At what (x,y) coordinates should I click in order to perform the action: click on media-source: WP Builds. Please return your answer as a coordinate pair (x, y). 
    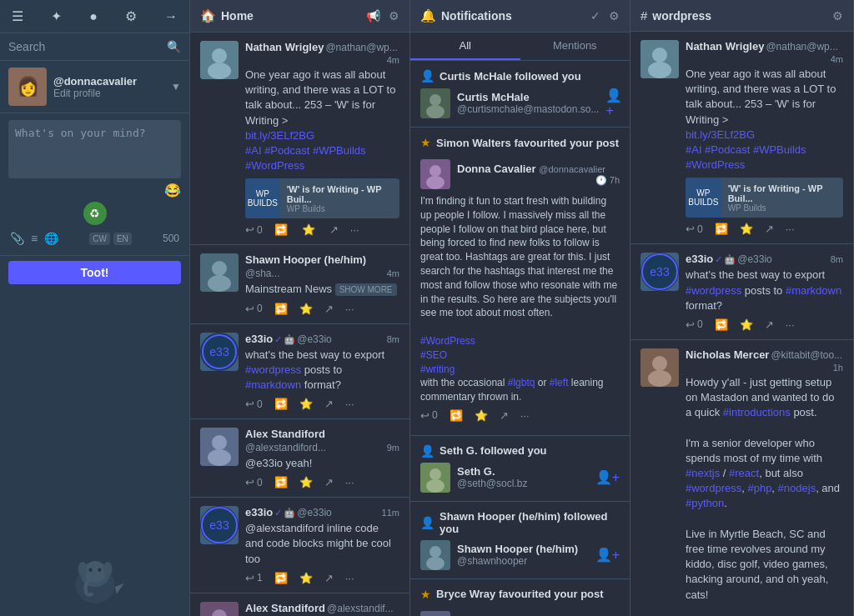
    Looking at the image, I should click on (340, 208).